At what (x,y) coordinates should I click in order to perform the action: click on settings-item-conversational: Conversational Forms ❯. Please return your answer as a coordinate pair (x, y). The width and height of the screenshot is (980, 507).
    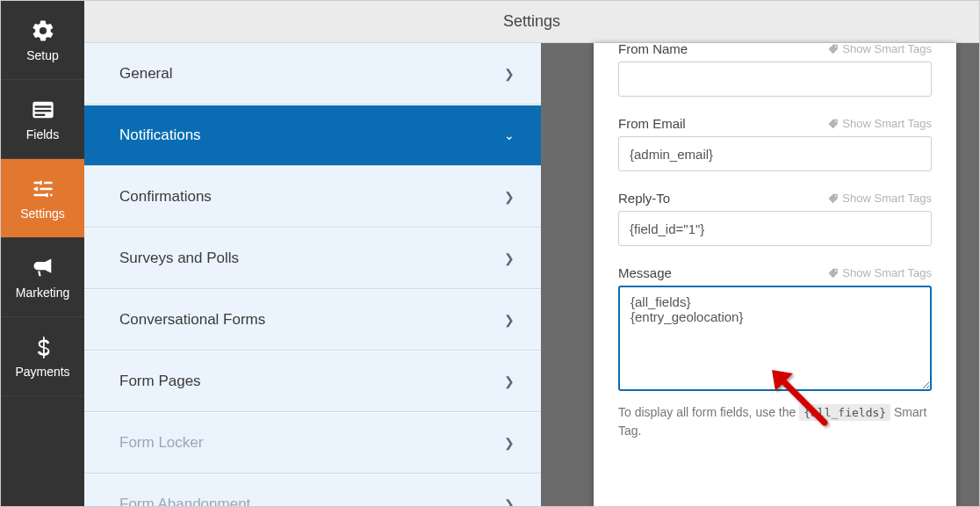
    Looking at the image, I should click on (313, 320).